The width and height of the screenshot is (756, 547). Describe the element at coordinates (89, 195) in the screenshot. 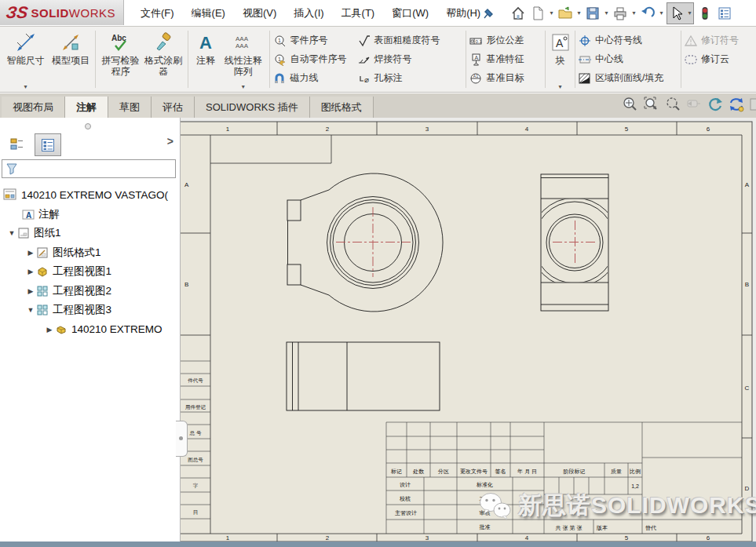

I see `tree-item-root: 140210 EXTREMO VASTAGO(` at that location.